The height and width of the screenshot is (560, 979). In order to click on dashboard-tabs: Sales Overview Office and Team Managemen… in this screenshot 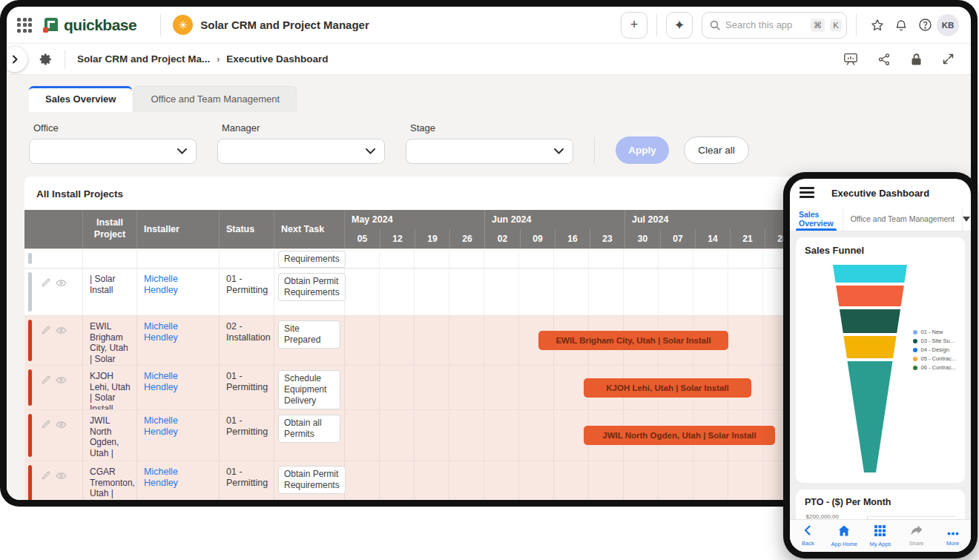, I will do `click(500, 99)`.